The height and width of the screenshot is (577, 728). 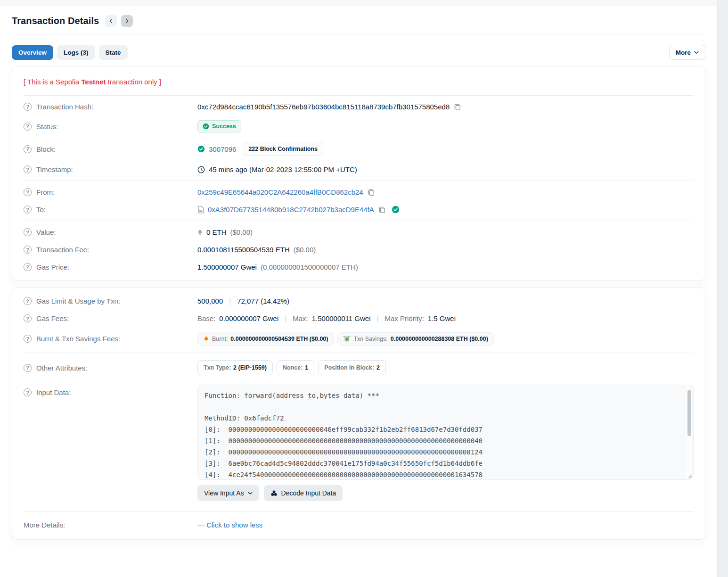 What do you see at coordinates (359, 209) in the screenshot?
I see `row-to: ? To: 0xA3f07D6773514480b918C2742b027b3a…` at bounding box center [359, 209].